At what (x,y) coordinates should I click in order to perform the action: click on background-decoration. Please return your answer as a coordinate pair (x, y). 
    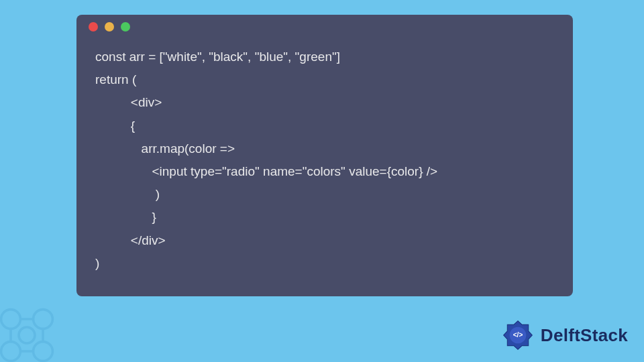
    Looking at the image, I should click on (34, 328).